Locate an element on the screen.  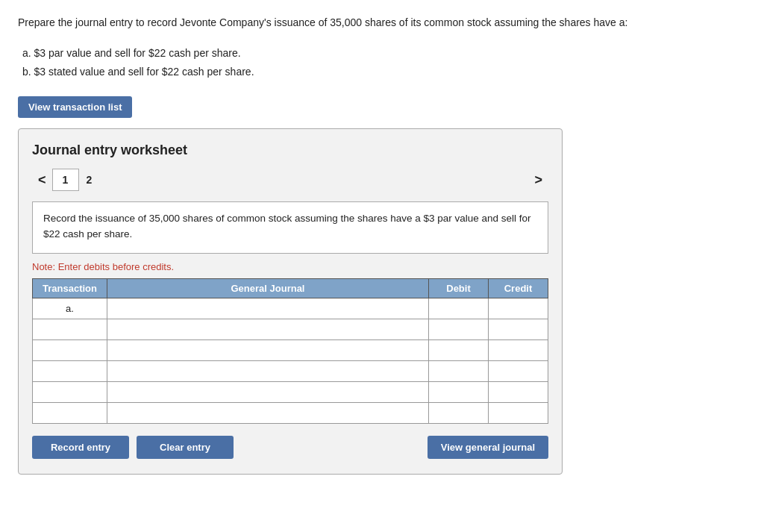
tab-2-label: 2 is located at coordinates (90, 180).